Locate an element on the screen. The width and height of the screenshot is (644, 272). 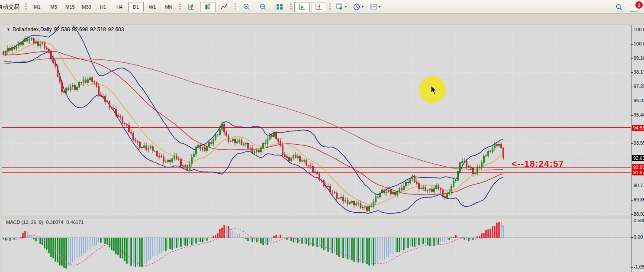
mouse-cursor-icon is located at coordinates (434, 91).